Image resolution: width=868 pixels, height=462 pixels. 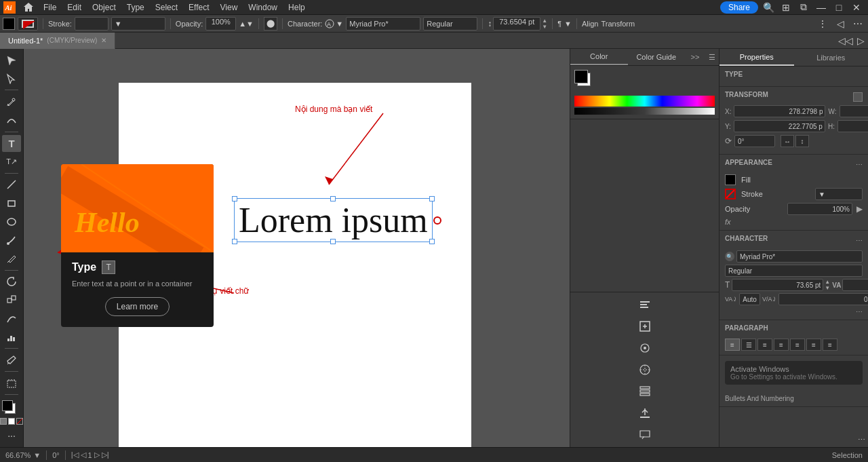 I want to click on appearance-panel-icon, so click(x=645, y=370).